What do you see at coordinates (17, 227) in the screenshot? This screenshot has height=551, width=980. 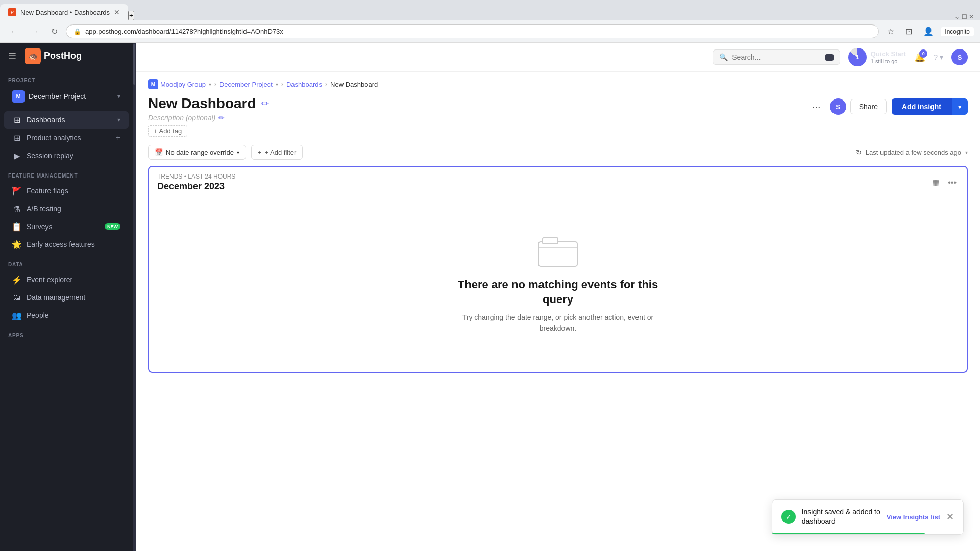 I see `surveys-icon: 📋` at bounding box center [17, 227].